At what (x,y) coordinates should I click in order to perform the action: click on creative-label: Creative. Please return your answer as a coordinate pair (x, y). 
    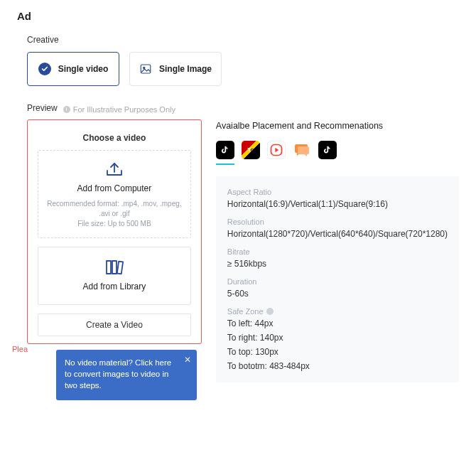
    Looking at the image, I should click on (243, 40).